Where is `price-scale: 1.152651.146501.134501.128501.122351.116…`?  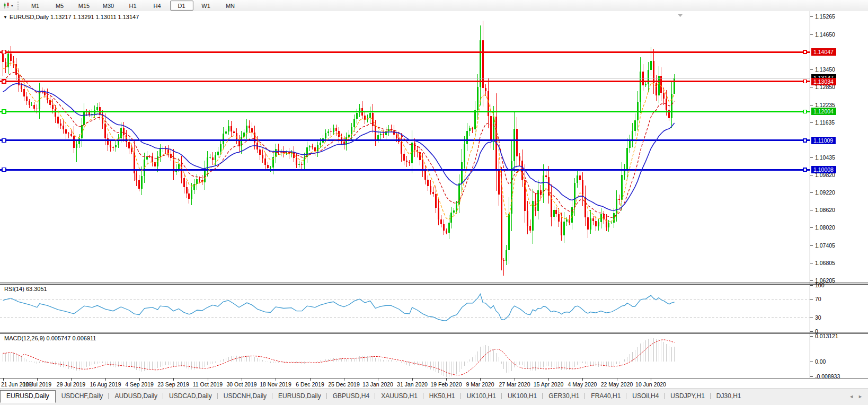 price-scale: 1.152651.146501.134501.128501.122351.116… is located at coordinates (839, 200).